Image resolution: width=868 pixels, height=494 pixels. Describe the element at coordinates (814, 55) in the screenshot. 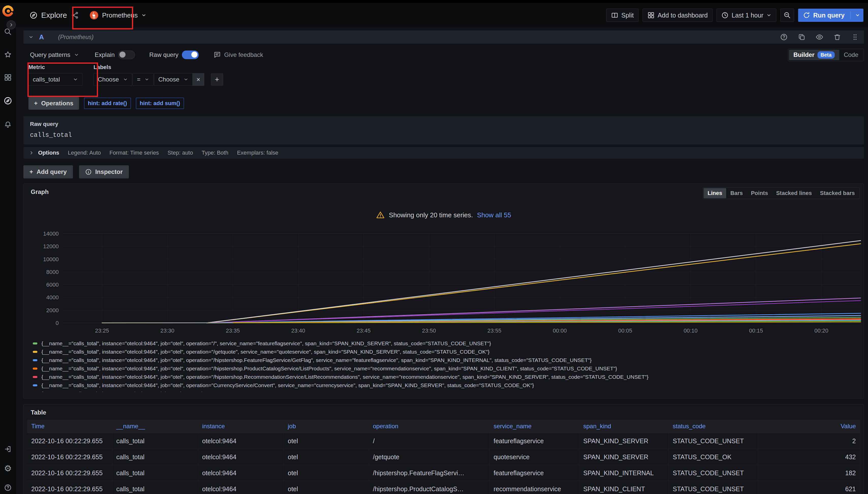

I see `tab-builder: Builder Beta` at that location.